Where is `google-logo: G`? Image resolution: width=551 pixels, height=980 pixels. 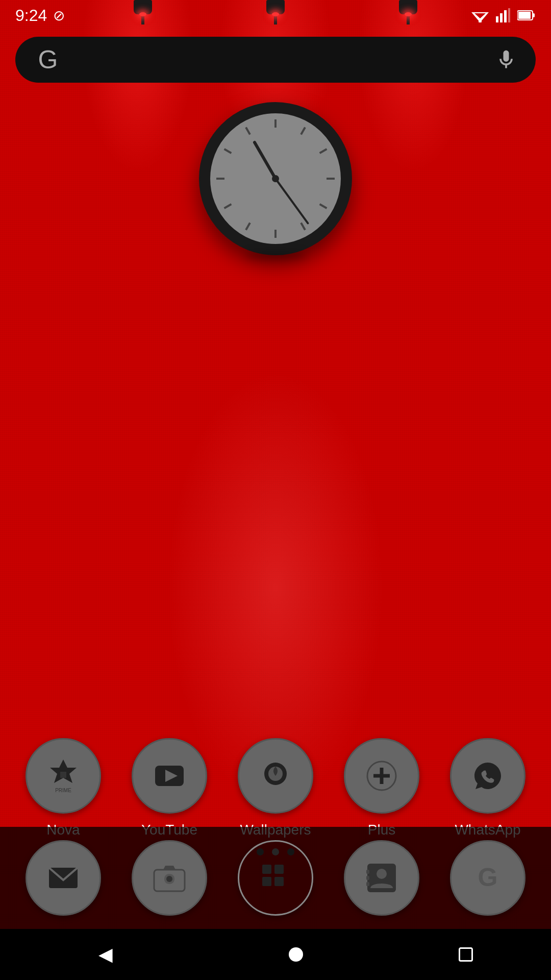
google-logo: G is located at coordinates (48, 60).